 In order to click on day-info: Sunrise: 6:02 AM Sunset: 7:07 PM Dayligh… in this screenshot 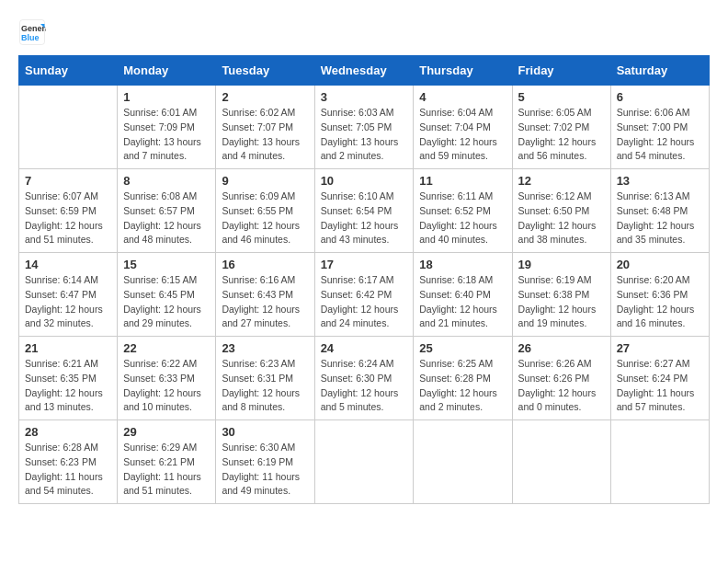, I will do `click(265, 134)`.